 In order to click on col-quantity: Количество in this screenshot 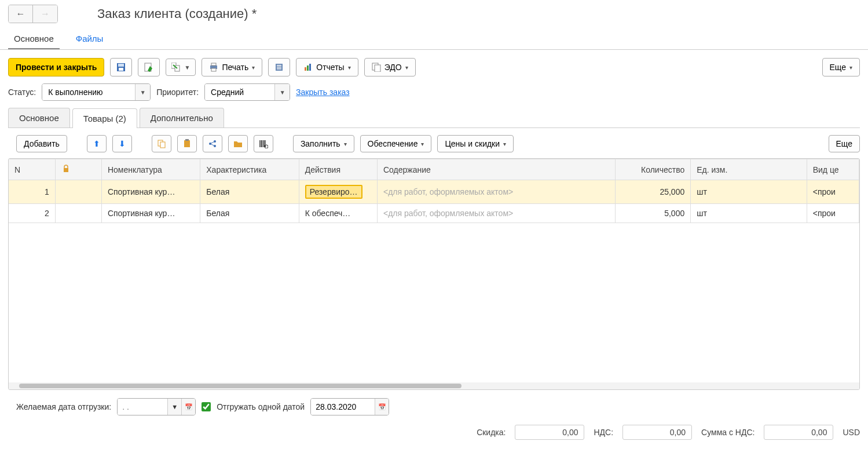, I will do `click(653, 170)`.